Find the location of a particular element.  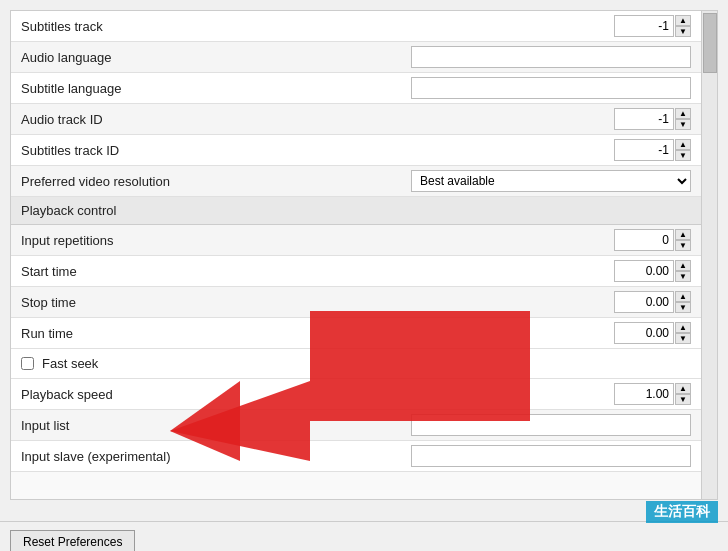

watermark: 生活百科 is located at coordinates (682, 512).